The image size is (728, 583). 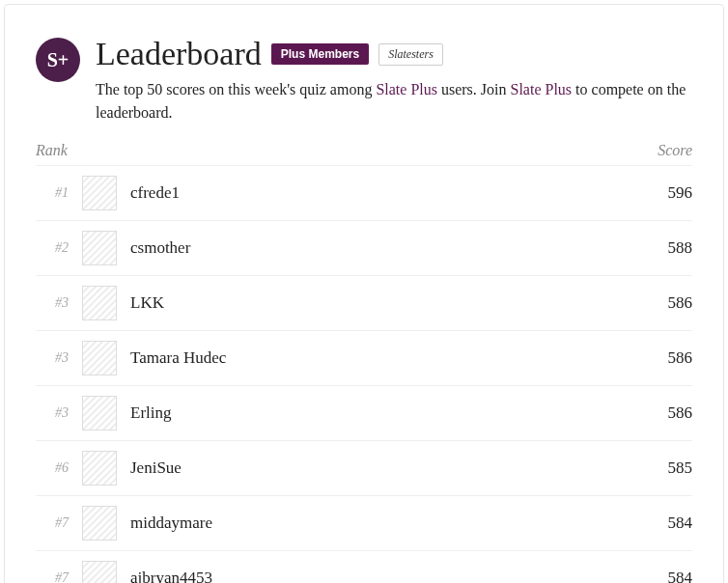 I want to click on score-cell: 585, so click(x=681, y=468).